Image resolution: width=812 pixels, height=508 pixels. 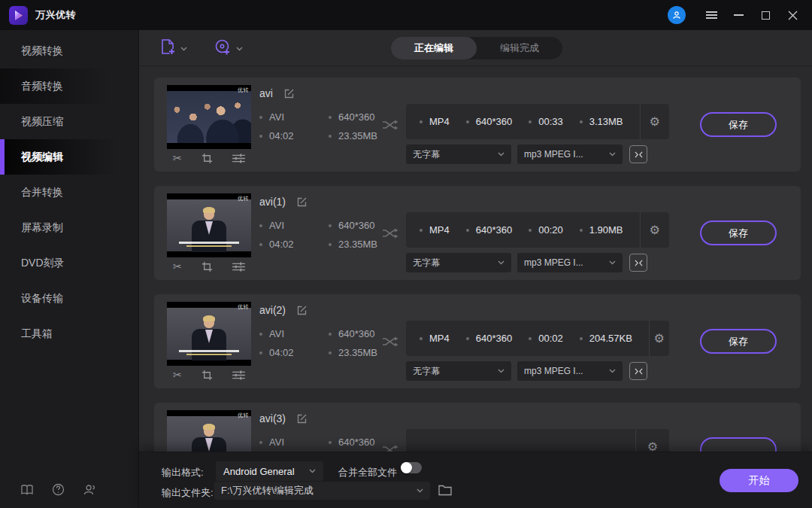 I want to click on guide-book-icon, so click(x=27, y=490).